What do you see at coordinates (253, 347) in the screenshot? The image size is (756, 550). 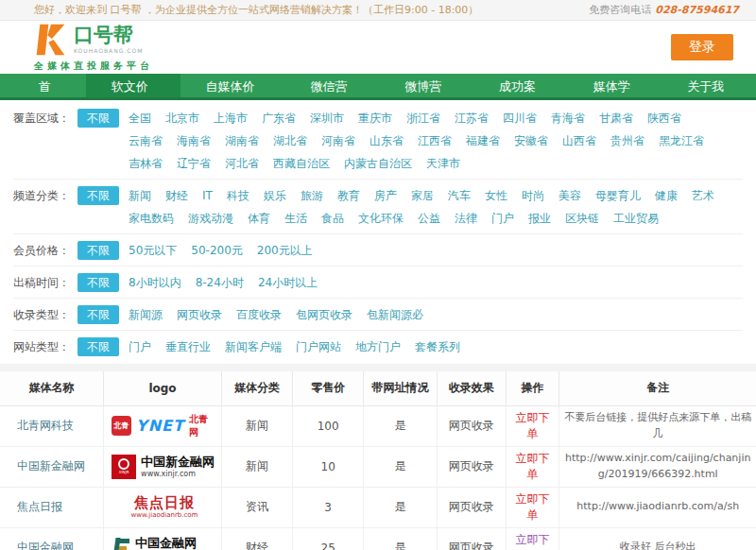 I see `filter-option: 新闻客户端` at bounding box center [253, 347].